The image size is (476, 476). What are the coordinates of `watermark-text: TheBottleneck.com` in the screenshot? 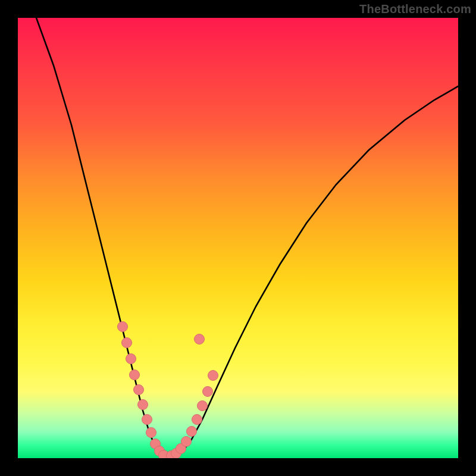 It's located at (415, 10).